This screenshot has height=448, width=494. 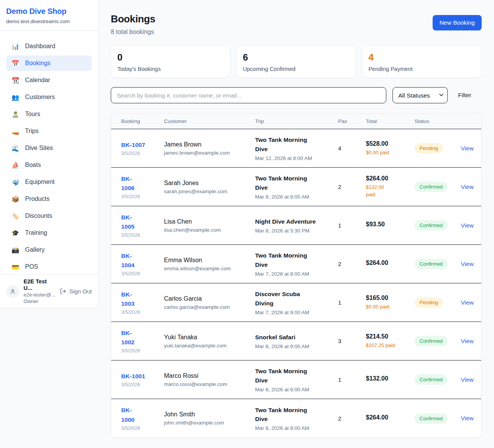 What do you see at coordinates (49, 233) in the screenshot?
I see `sidebar-item-training: 🎓 Training` at bounding box center [49, 233].